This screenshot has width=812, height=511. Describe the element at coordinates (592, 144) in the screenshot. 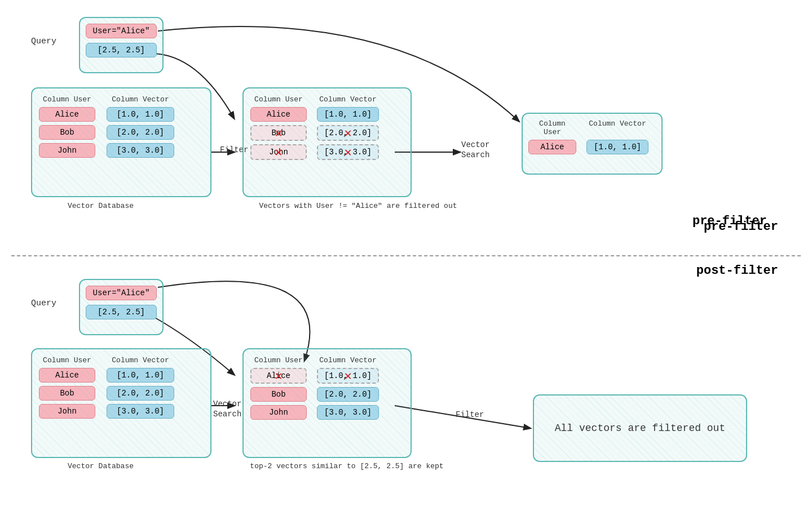

I see `prefilter-result-box: Column User Column Vector Alice [1.0, 1.…` at that location.